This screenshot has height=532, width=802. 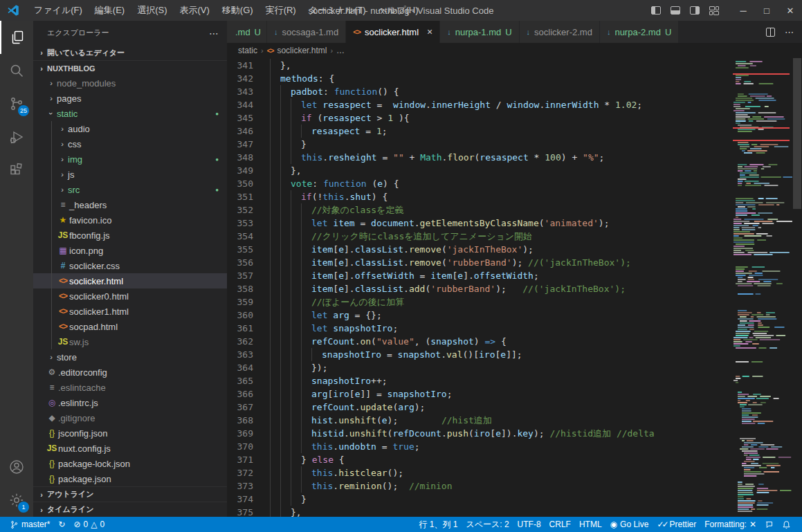 I want to click on code-line: 366arg[iro[e]] = snapshotIro;, so click(x=479, y=394).